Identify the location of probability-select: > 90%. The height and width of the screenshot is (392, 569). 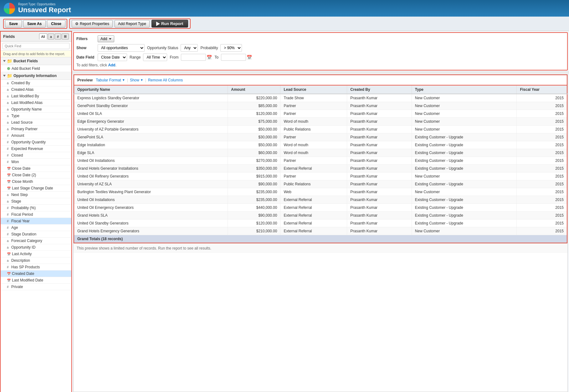
(231, 48).